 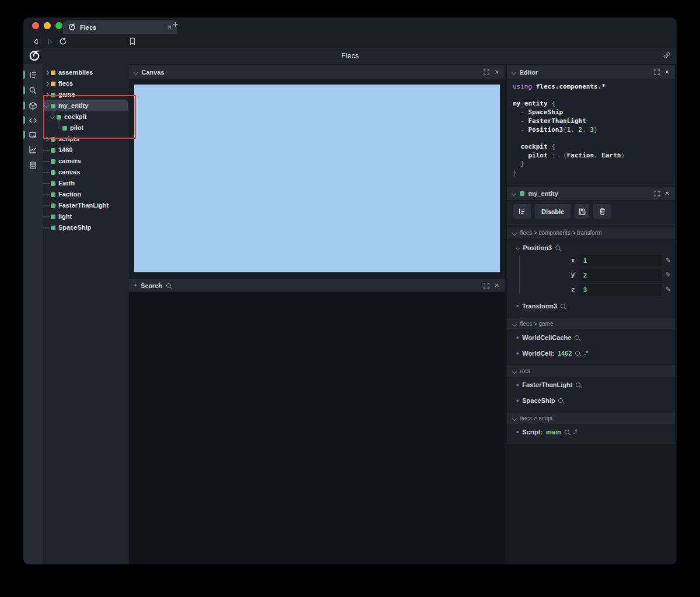 I want to click on inspector-section-header: flecs > script, so click(x=591, y=419).